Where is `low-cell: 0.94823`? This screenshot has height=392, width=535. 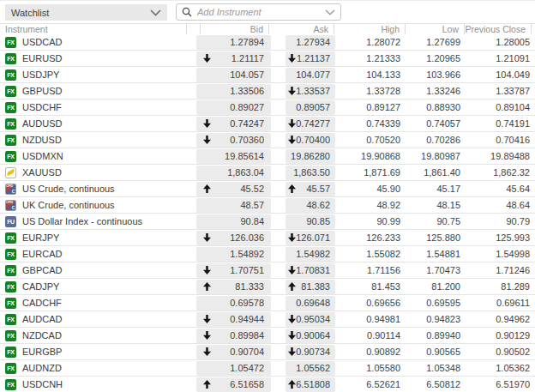 low-cell: 0.94823 is located at coordinates (436, 319).